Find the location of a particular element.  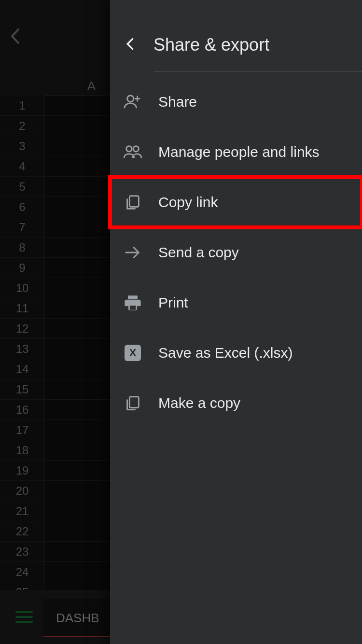

row-number: 17 is located at coordinates (22, 430).